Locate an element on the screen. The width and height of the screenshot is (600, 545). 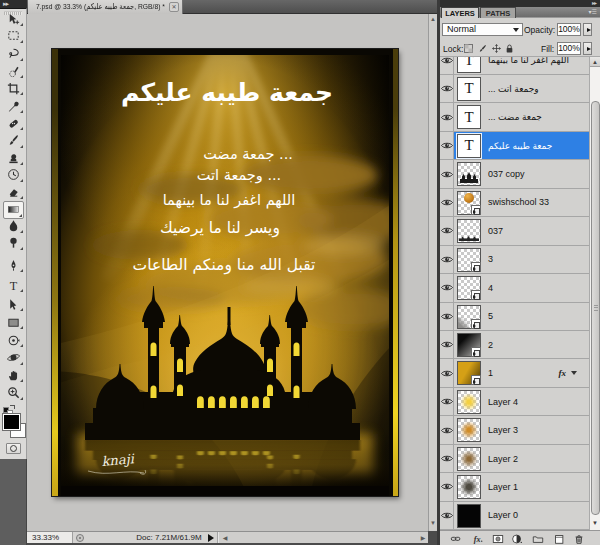
brush-tool is located at coordinates (14, 141).